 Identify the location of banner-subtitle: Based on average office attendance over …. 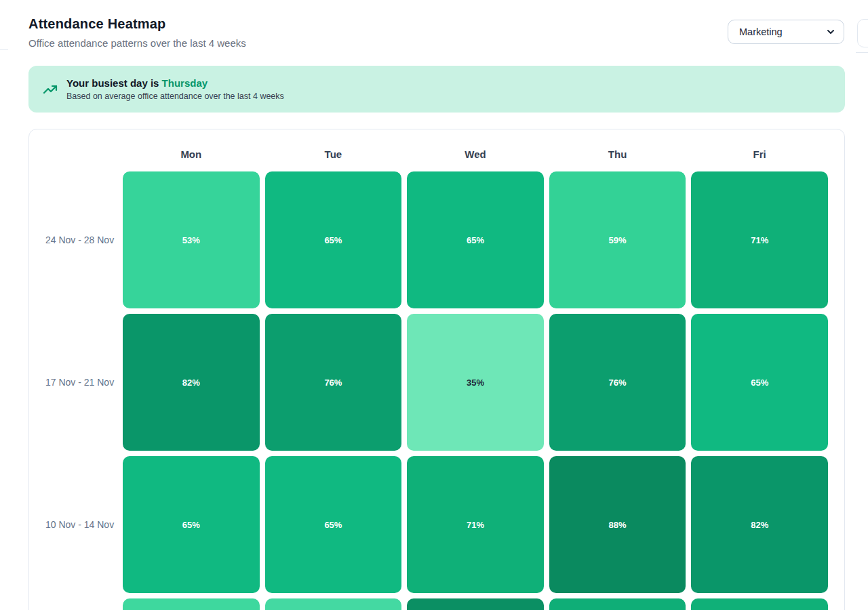
(175, 96).